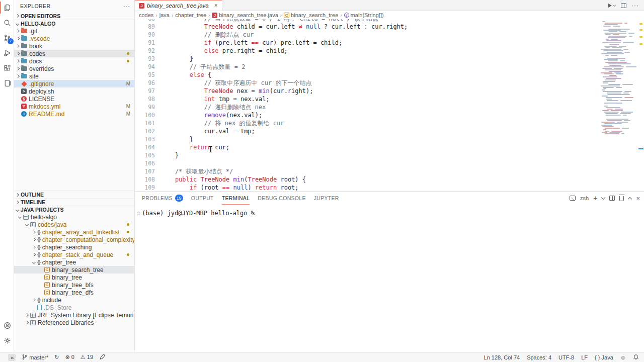 The image size is (644, 362). What do you see at coordinates (74, 76) in the screenshot?
I see `explorer-item-site: site` at bounding box center [74, 76].